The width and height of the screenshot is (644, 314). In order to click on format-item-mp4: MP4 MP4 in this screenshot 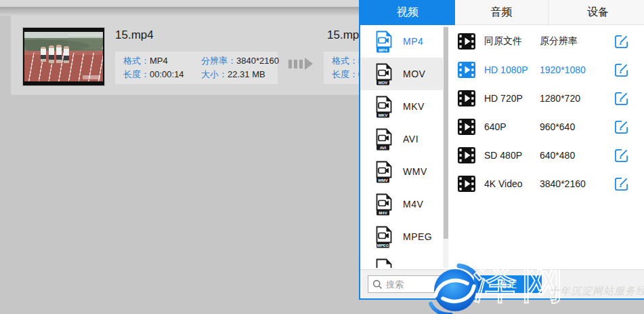, I will do `click(402, 41)`.